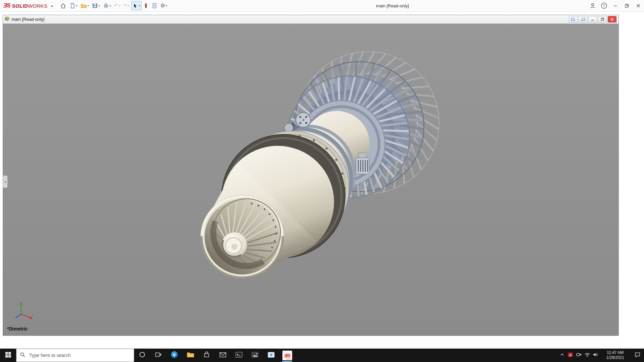 The image size is (644, 362). Describe the element at coordinates (136, 6) in the screenshot. I see `select-tool-button: ▾` at that location.